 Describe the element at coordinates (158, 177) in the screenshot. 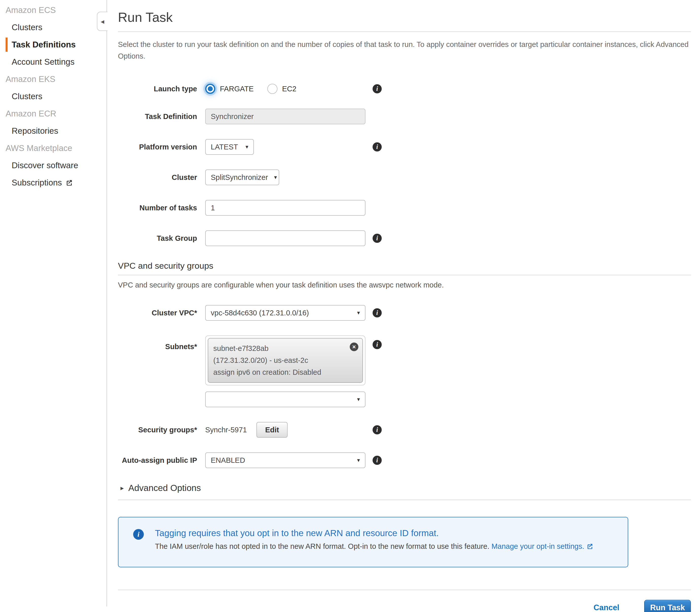

I see `cluster-label: Cluster` at that location.